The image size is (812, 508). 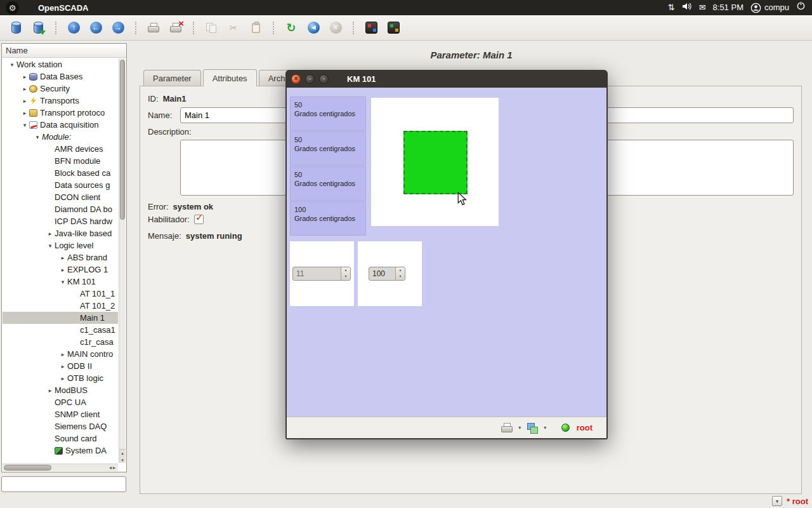 I want to click on tree-item-km-101: ▾KM 101, so click(x=60, y=282).